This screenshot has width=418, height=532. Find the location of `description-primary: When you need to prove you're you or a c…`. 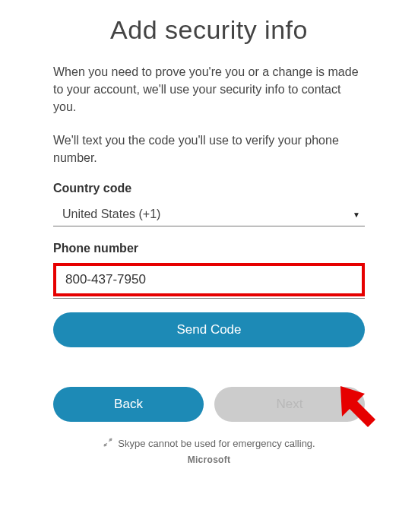

description-primary: When you need to prove you're you or a c… is located at coordinates (209, 90).